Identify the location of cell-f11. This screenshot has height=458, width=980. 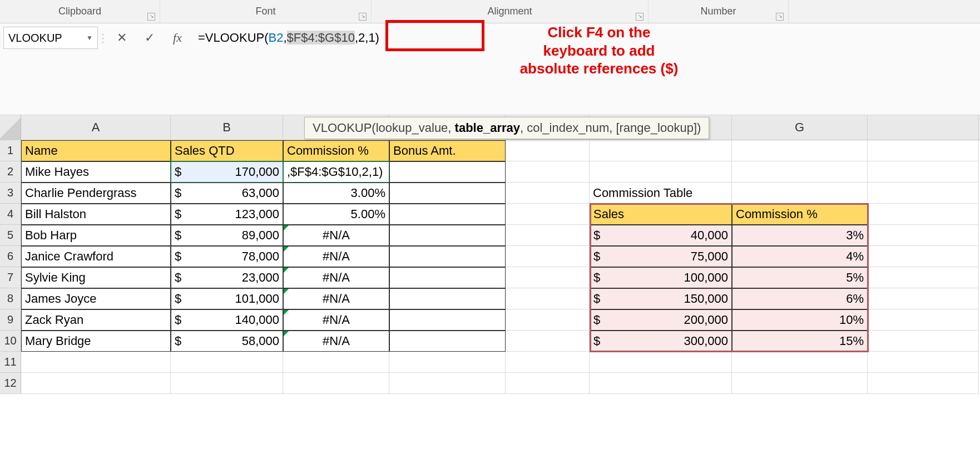
(661, 362).